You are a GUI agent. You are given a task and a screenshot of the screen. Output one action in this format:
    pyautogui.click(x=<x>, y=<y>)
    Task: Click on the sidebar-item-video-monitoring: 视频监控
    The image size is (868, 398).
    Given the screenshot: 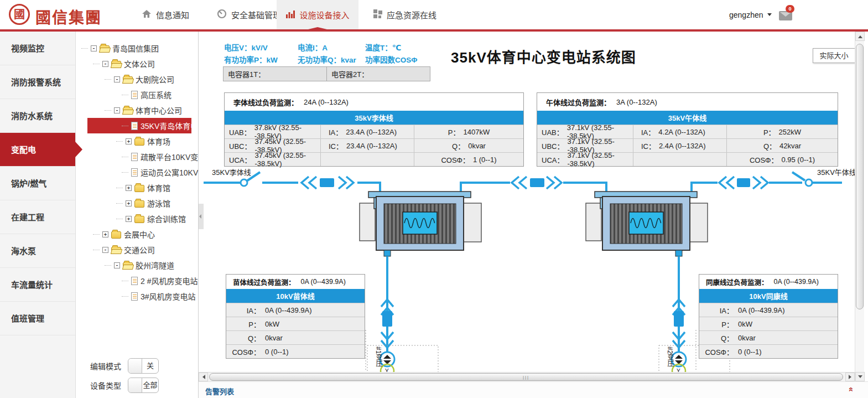 What is the action you would take?
    pyautogui.click(x=38, y=49)
    